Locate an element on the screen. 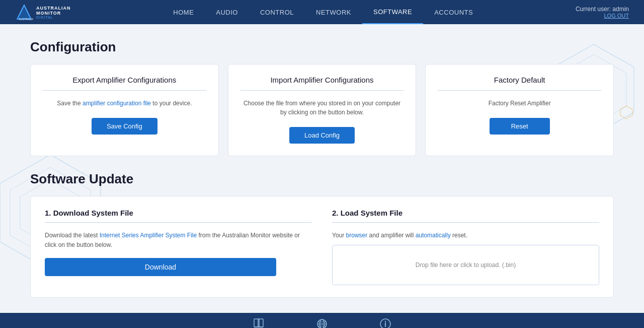 The height and width of the screenshot is (328, 644). factory-card-title: Factory Default is located at coordinates (520, 80).